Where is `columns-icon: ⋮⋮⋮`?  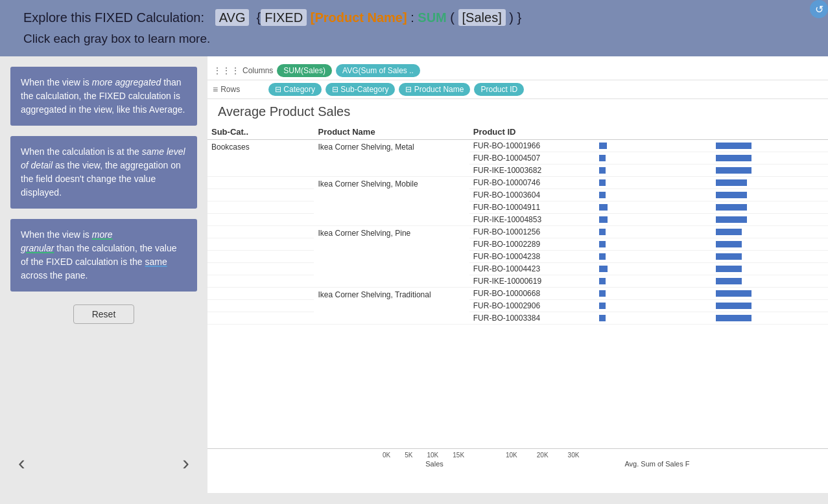
columns-icon: ⋮⋮⋮ is located at coordinates (226, 71).